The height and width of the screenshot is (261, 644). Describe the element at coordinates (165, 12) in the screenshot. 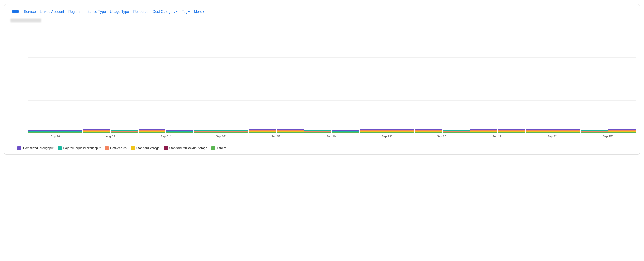

I see `filter-btn-cost-category: Cost Category ▾` at that location.